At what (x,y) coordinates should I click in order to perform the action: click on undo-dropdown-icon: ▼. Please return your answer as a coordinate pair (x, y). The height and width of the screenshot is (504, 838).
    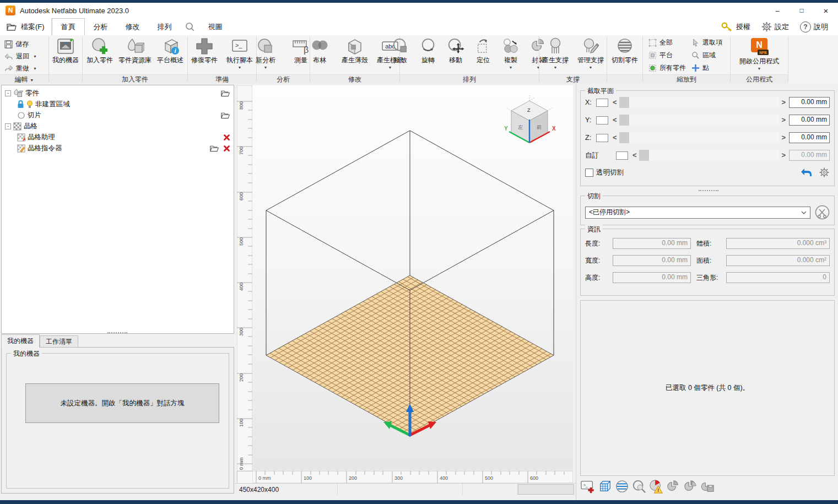
    Looking at the image, I should click on (35, 56).